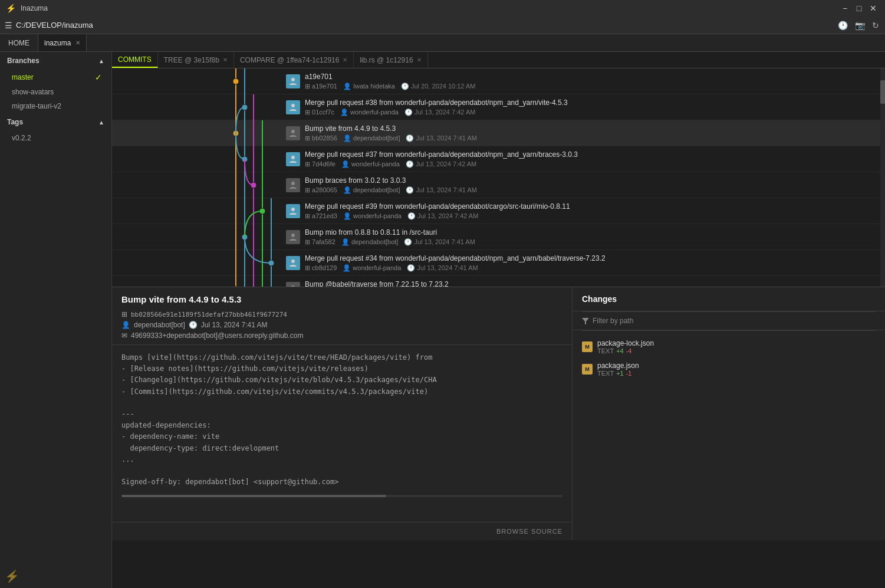  I want to click on tag-v0.2.2: v0.2.2, so click(55, 138).